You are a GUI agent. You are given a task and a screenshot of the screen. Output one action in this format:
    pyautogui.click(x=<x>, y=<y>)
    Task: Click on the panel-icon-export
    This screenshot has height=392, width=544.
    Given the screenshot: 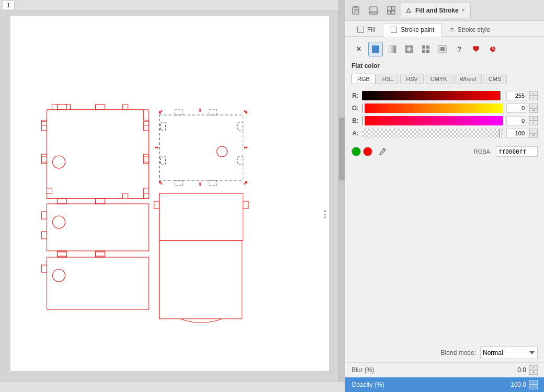 What is the action you would take?
    pyautogui.click(x=373, y=10)
    